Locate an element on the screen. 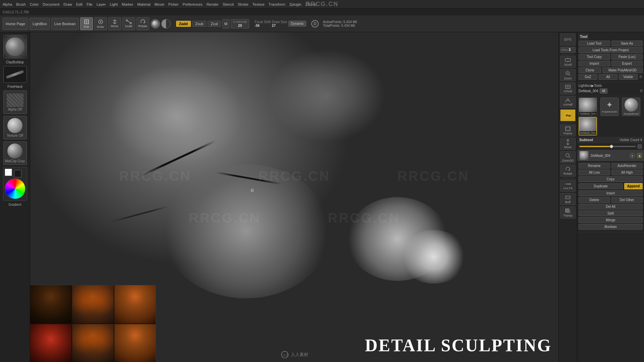  menu-alpha: Alpha is located at coordinates (7, 4).